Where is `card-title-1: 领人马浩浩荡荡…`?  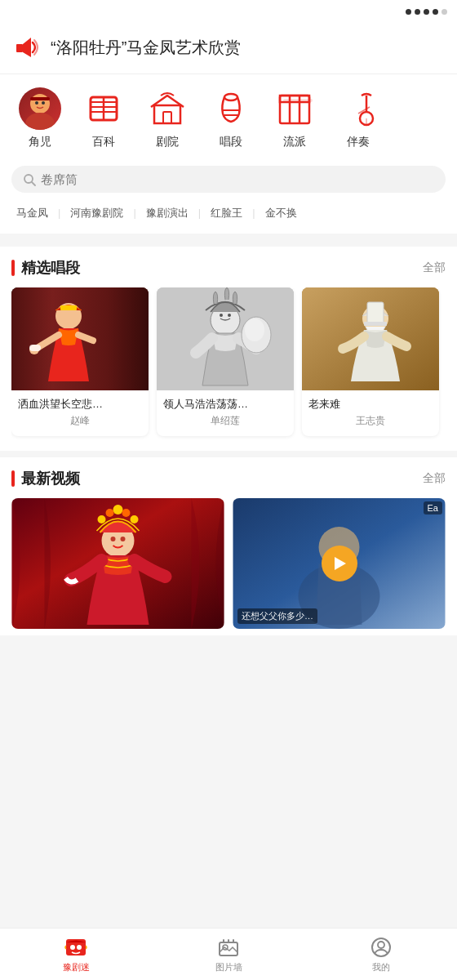 card-title-1: 领人马浩浩荡荡… is located at coordinates (225, 404).